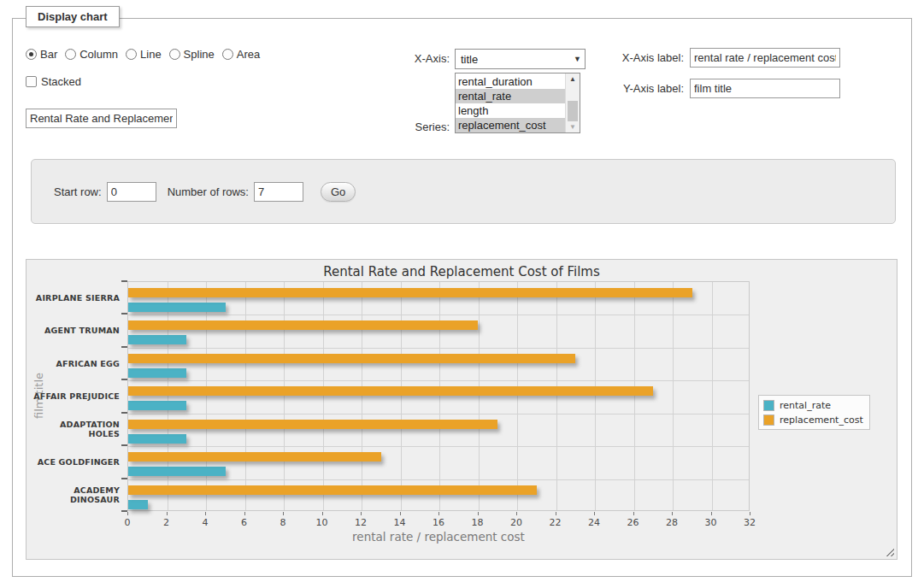 The width and height of the screenshot is (924, 582). I want to click on chart-type-radio-bar: Bar, so click(41, 55).